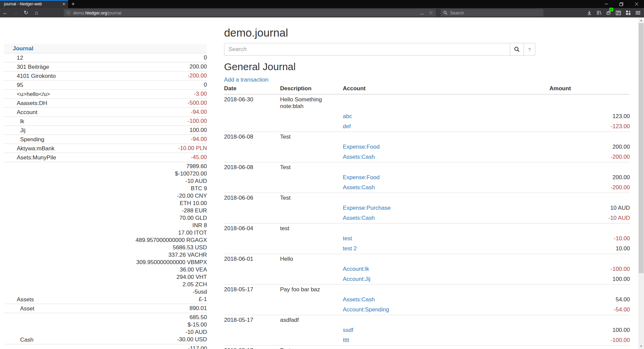 The height and width of the screenshot is (349, 644). What do you see at coordinates (367, 208) in the screenshot?
I see `posting-account-link: Expense:Purchase` at bounding box center [367, 208].